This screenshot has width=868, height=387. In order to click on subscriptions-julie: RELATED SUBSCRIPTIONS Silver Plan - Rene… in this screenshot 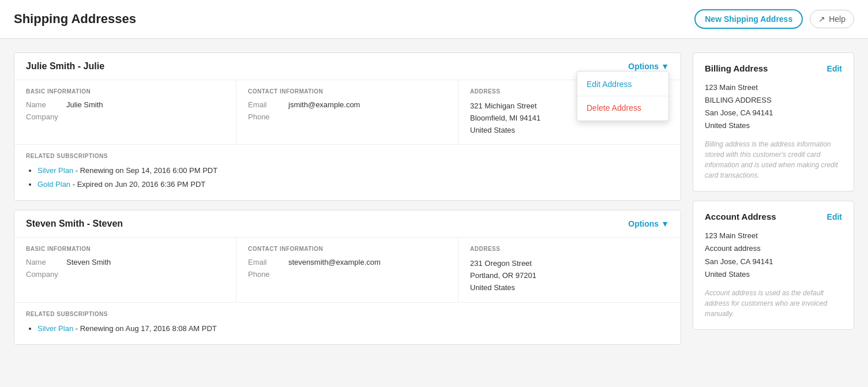, I will do `click(347, 172)`.